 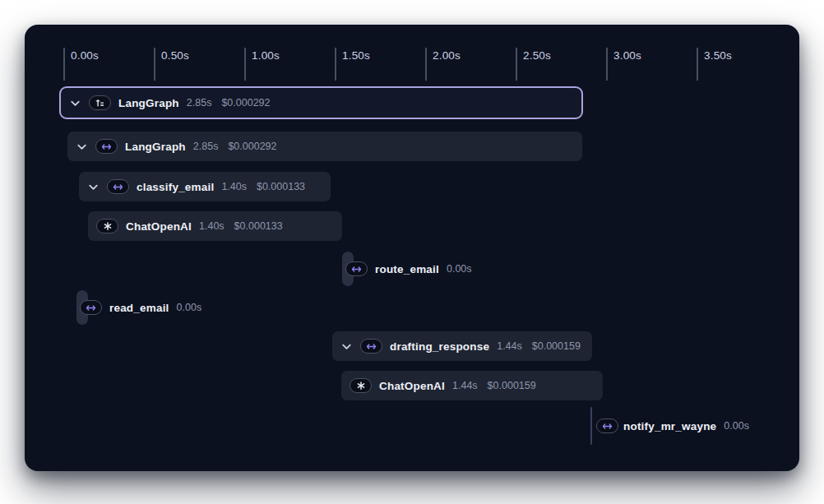 I want to click on span-row-chatopenai-1: ChatOpenAI 1.40s $0.000133, so click(x=215, y=226).